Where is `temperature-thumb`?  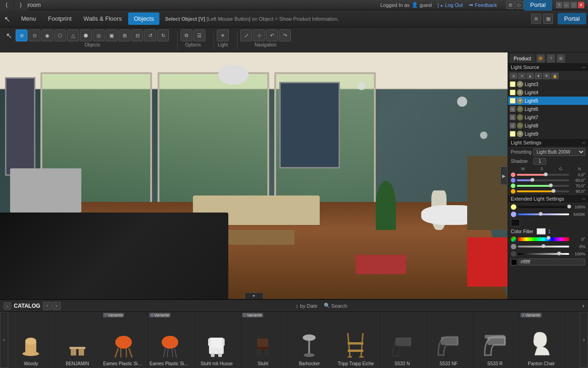
temperature-thumb is located at coordinates (541, 214).